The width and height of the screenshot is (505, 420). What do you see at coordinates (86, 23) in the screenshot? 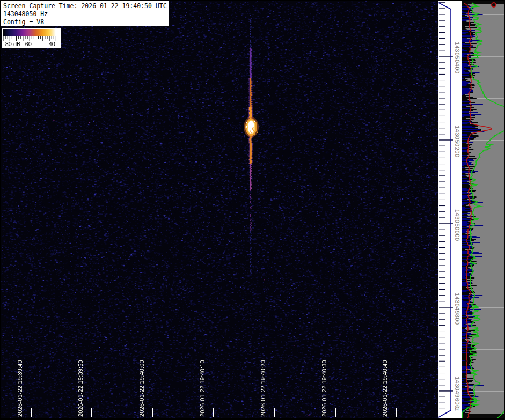
I see `config-text: Config = V8` at bounding box center [86, 23].